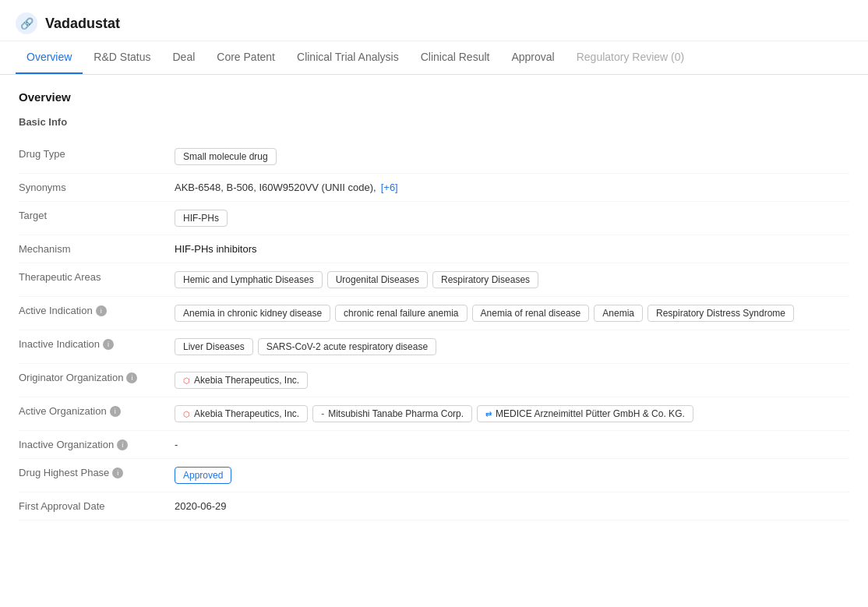  What do you see at coordinates (249, 280) in the screenshot?
I see `therapeutic-area-tag-1: Hemic and Lymphatic Diseases` at bounding box center [249, 280].